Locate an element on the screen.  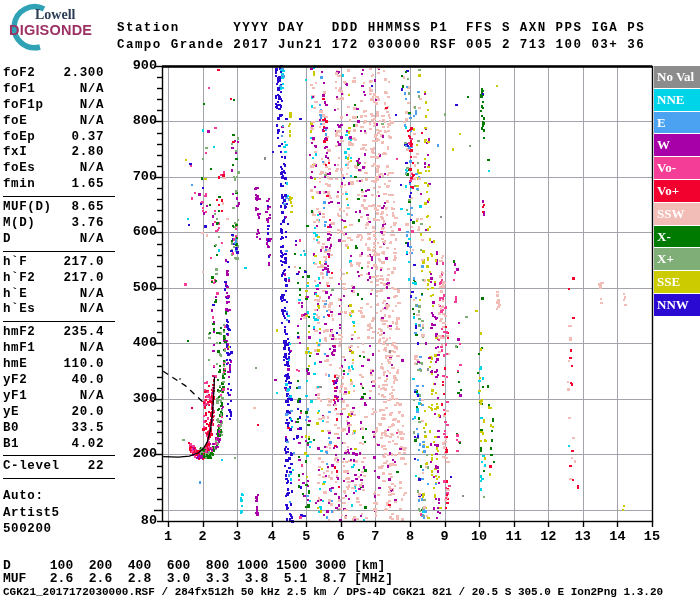
legend-item-x-: X- is located at coordinates (677, 237).